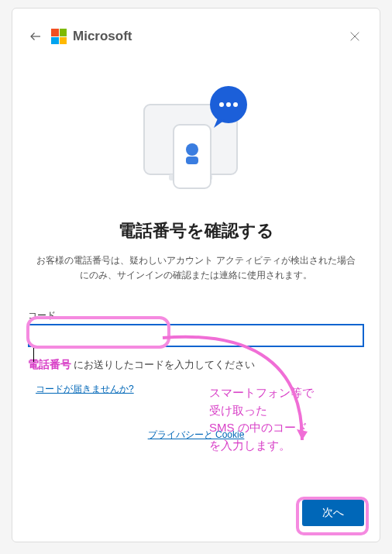 The width and height of the screenshot is (392, 554). What do you see at coordinates (102, 36) in the screenshot?
I see `brand-name: Microsoft` at bounding box center [102, 36].